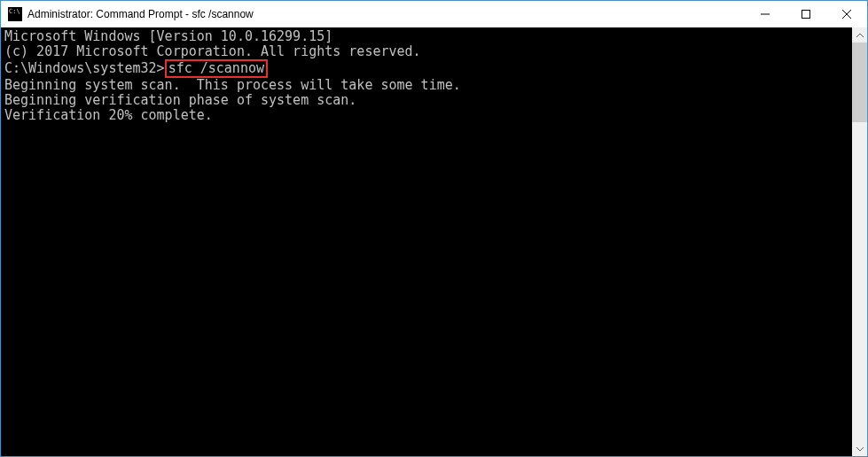 Image resolution: width=868 pixels, height=457 pixels. Describe the element at coordinates (765, 14) in the screenshot. I see `minimize-button` at that location.